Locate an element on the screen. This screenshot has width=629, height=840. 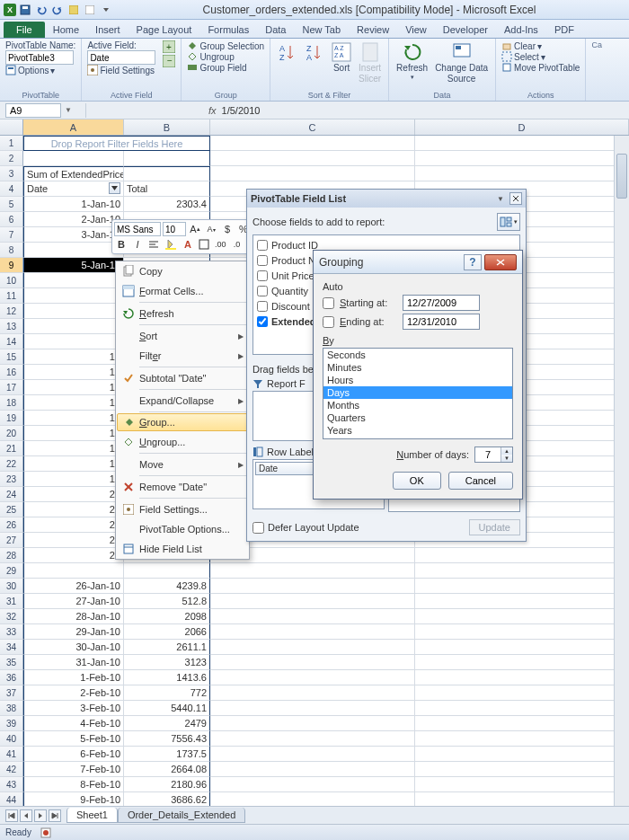
align-icon is located at coordinates (154, 244).